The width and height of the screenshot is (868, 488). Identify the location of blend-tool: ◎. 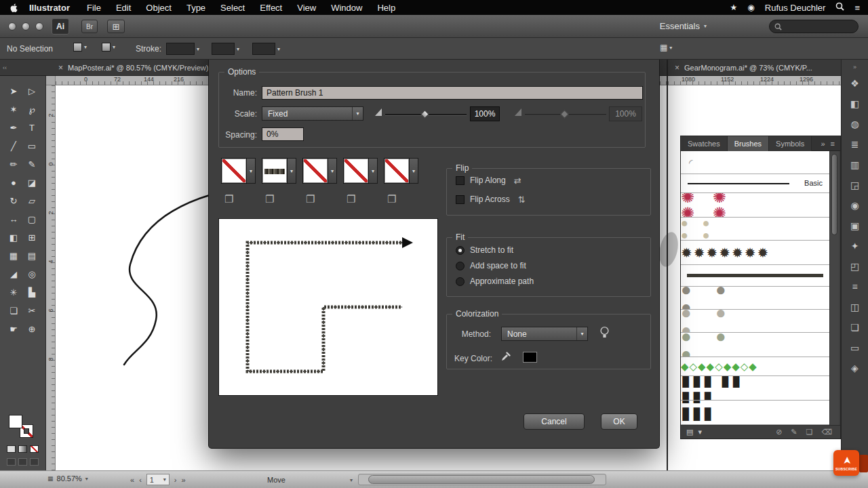
(33, 274).